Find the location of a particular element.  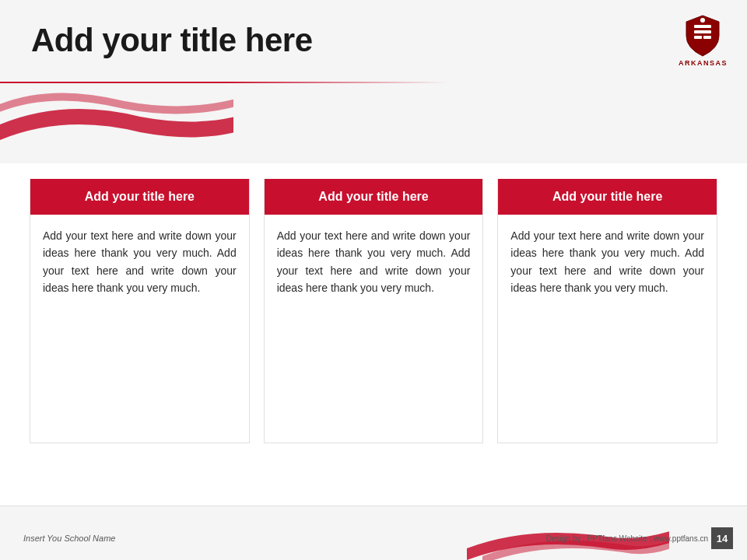

footer-area: Insert You School Name Design by : PPTfa… is located at coordinates (374, 533).